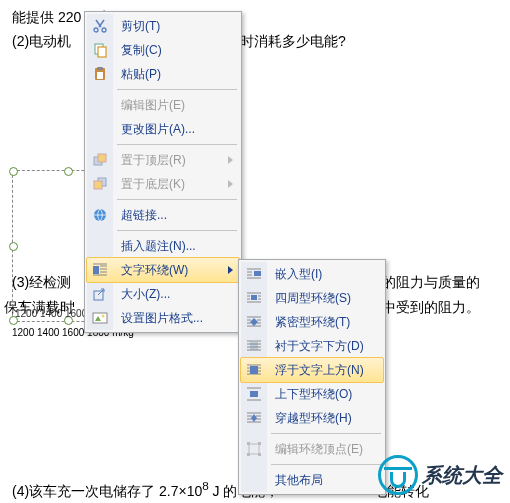  Describe the element at coordinates (254, 418) in the screenshot. I see `wrap-through-icon` at that location.